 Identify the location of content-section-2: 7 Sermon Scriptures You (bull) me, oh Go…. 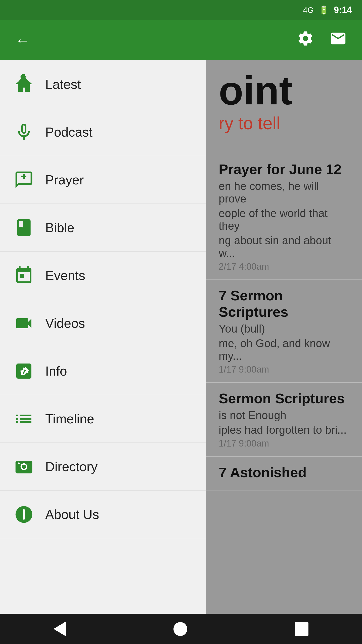
(284, 331).